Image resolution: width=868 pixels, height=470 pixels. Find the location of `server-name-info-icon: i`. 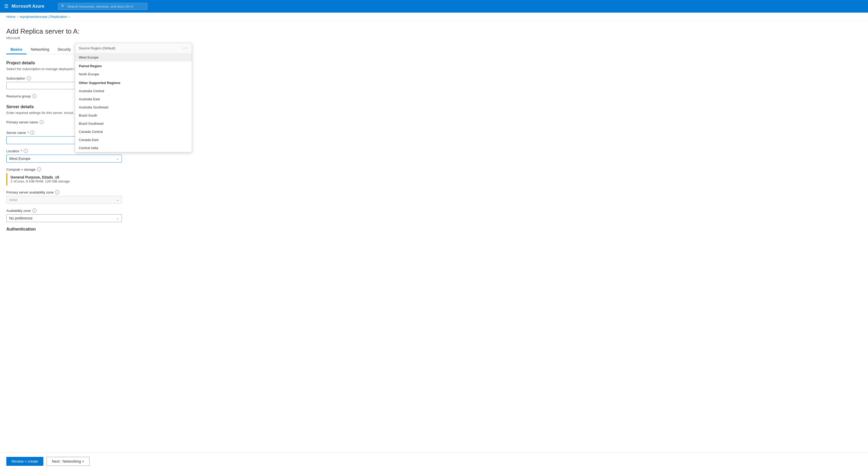

server-name-info-icon: i is located at coordinates (32, 133).